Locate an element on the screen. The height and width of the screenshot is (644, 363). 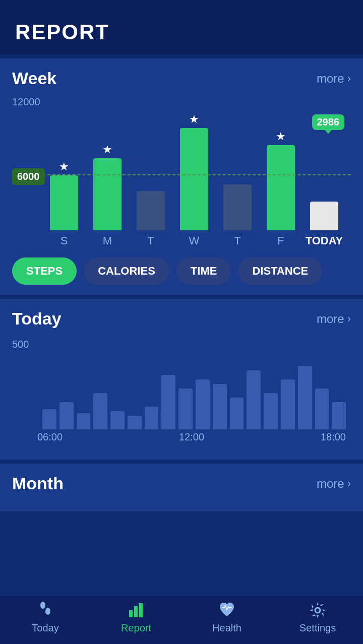
today-more-label: more is located at coordinates (331, 319).